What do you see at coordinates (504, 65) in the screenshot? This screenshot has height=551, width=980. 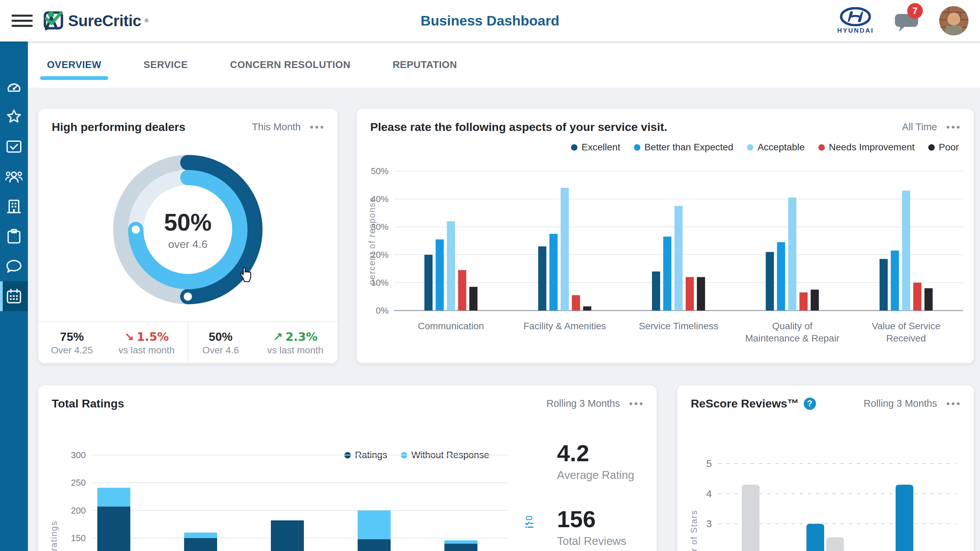 I see `dashboard-tabbar: OVERVIEW SERVICE CONCERN RESOLUTION REPU…` at bounding box center [504, 65].